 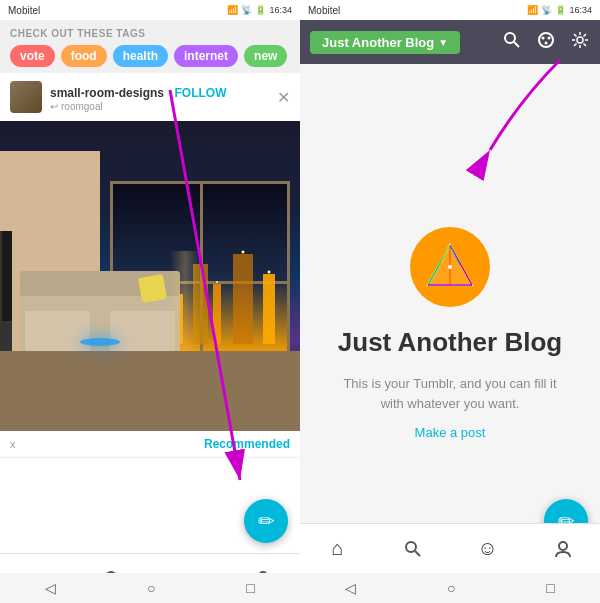 What do you see at coordinates (7, 276) in the screenshot?
I see `tv-screen` at bounding box center [7, 276].